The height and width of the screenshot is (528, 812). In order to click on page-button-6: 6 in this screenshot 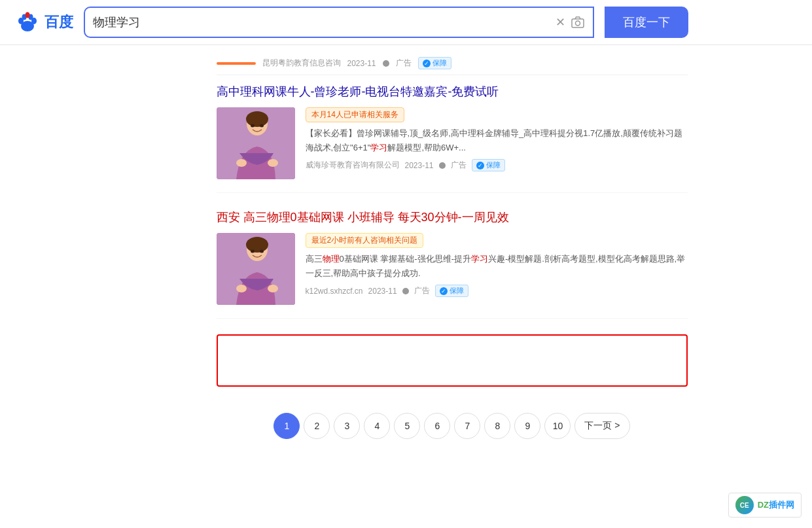, I will do `click(437, 426)`.